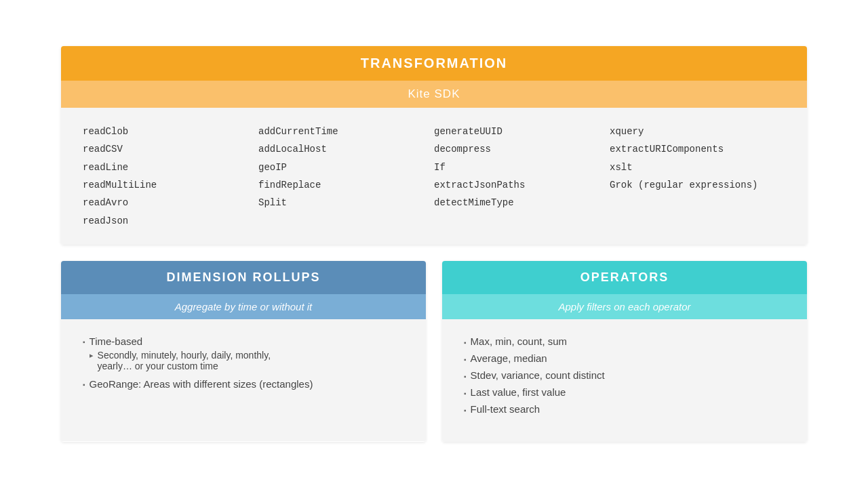 Image resolution: width=868 pixels, height=488 pixels. Describe the element at coordinates (346, 131) in the screenshot. I see `trans-item: addCurrentTime` at that location.